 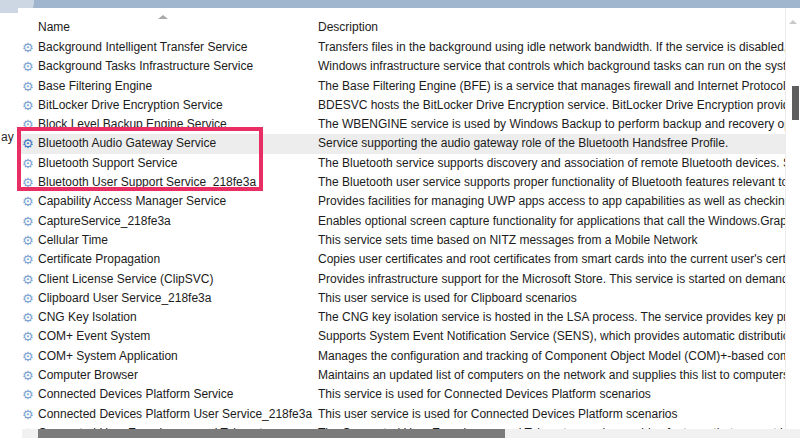 I want to click on service-name: CaptureService_218fe3a, so click(x=177, y=222).